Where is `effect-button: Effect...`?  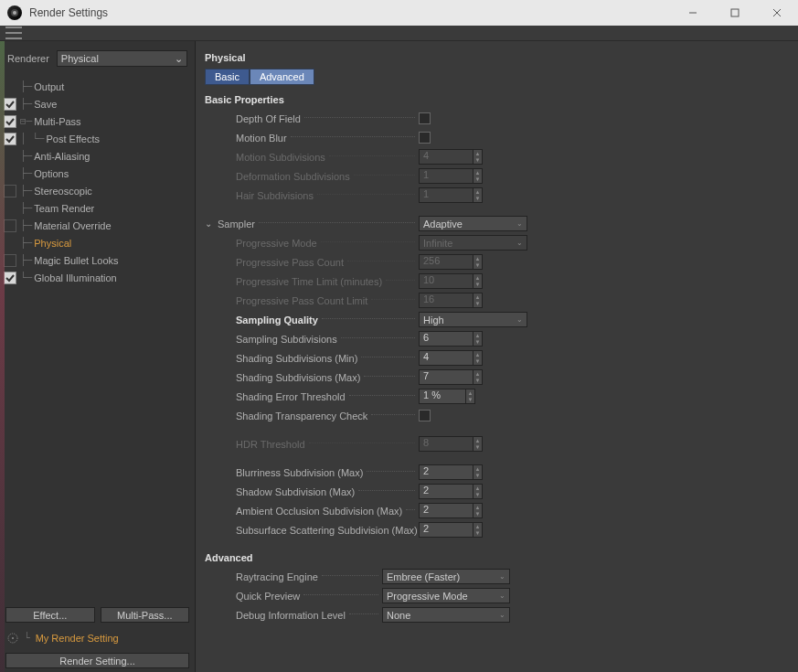
effect-button: Effect... is located at coordinates (50, 614).